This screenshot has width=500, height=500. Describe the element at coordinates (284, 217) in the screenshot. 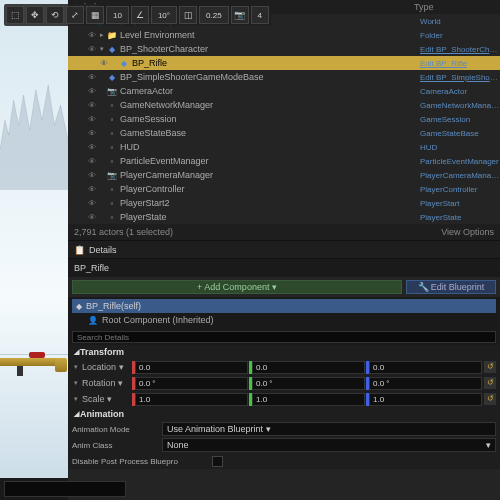

I see `tree-row: 👁▫PlayerStatePlayerState` at that location.